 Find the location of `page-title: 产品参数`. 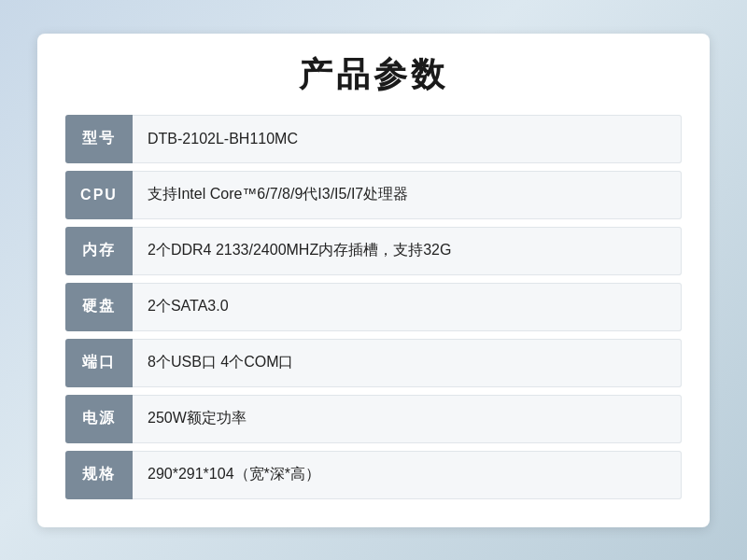

page-title: 产品参数 is located at coordinates (374, 75).